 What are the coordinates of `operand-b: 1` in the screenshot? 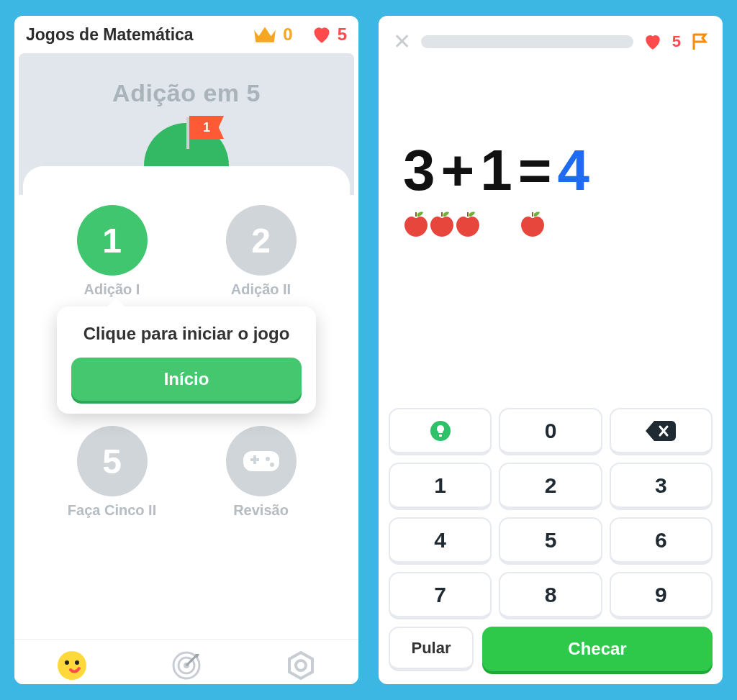 It's located at (497, 171).